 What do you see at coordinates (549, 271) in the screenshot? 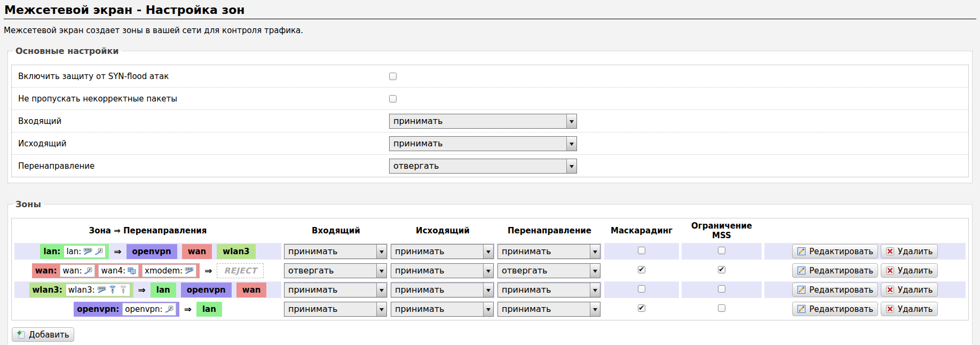
I see `zone-forward-select: отвергать` at bounding box center [549, 271].